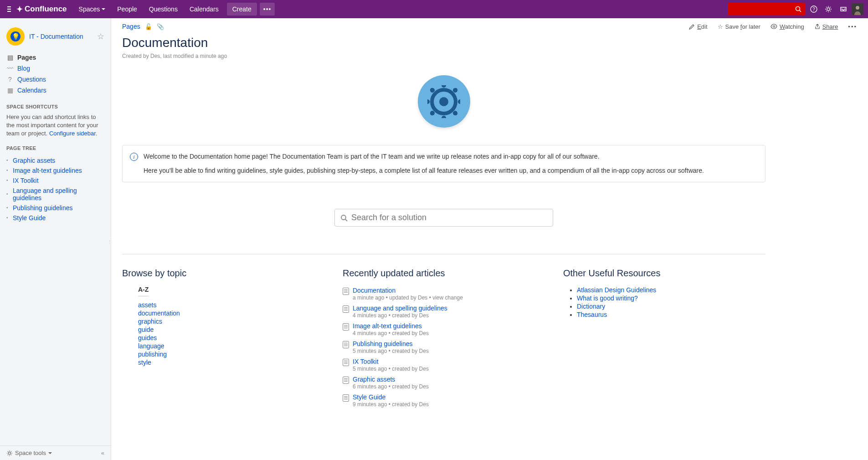 This screenshot has width=868, height=460. I want to click on tree-item: Publishing guidelines, so click(56, 208).